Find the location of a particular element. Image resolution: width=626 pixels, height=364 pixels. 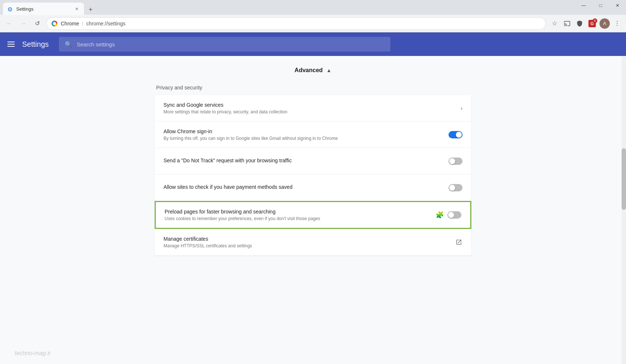

dnt-name: Send a "Do Not Track" request with your … is located at coordinates (302, 160).